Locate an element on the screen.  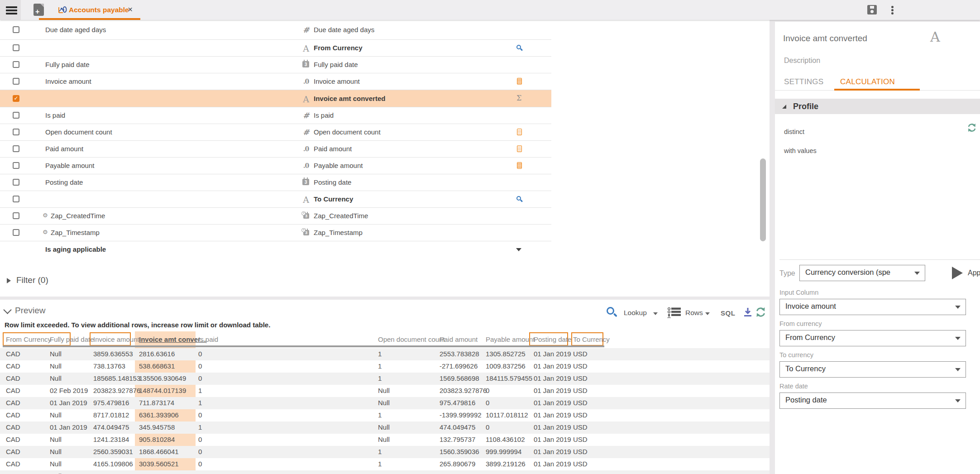
field-select-to-currency: To Currency is located at coordinates (873, 369).